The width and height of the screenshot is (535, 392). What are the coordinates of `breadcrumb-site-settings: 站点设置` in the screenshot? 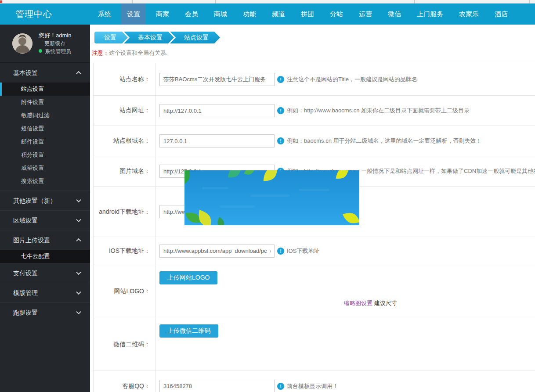 It's located at (195, 38).